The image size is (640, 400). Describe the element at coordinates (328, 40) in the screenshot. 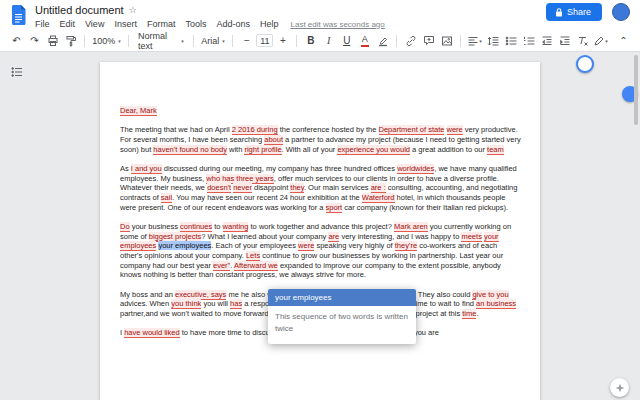

I see `italic-button: I` at that location.